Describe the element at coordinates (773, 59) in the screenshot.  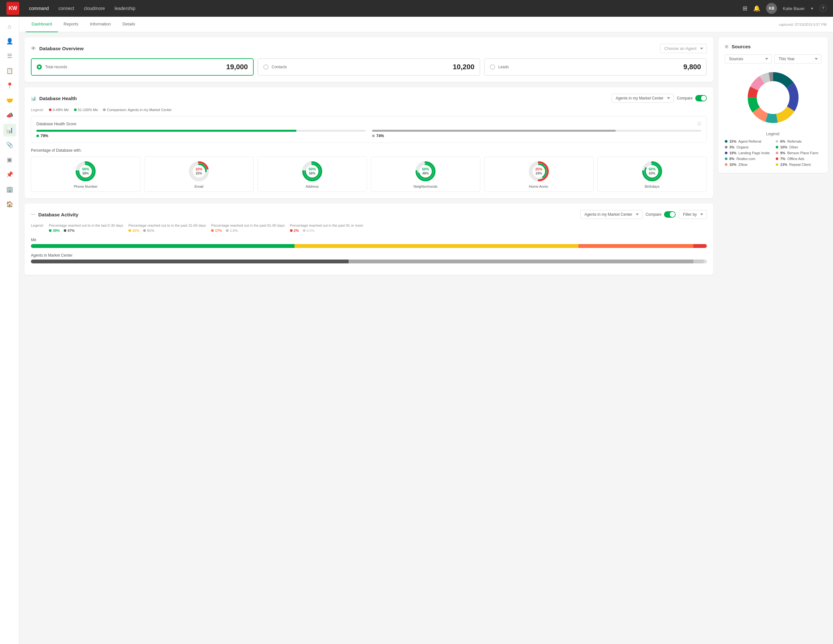
I see `sources-controls: Sources This Year` at that location.